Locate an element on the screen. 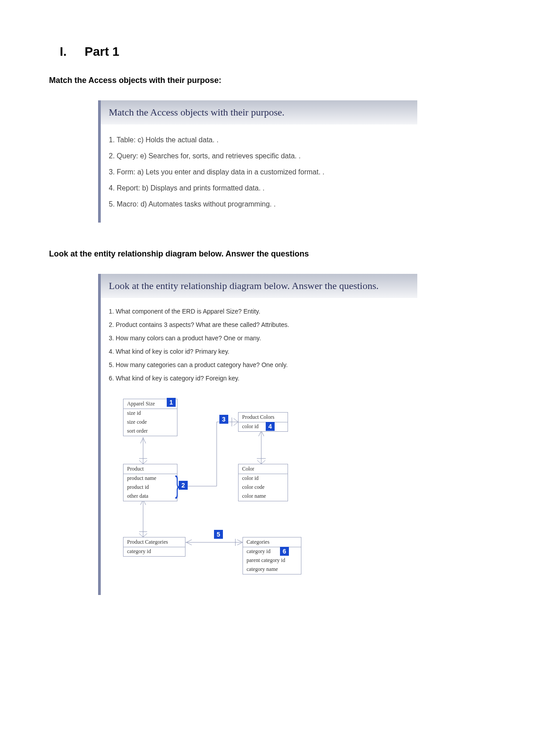 This screenshot has height=756, width=535. section2-card-body: 1. What component of the ERD is Apparel … is located at coordinates (259, 346).